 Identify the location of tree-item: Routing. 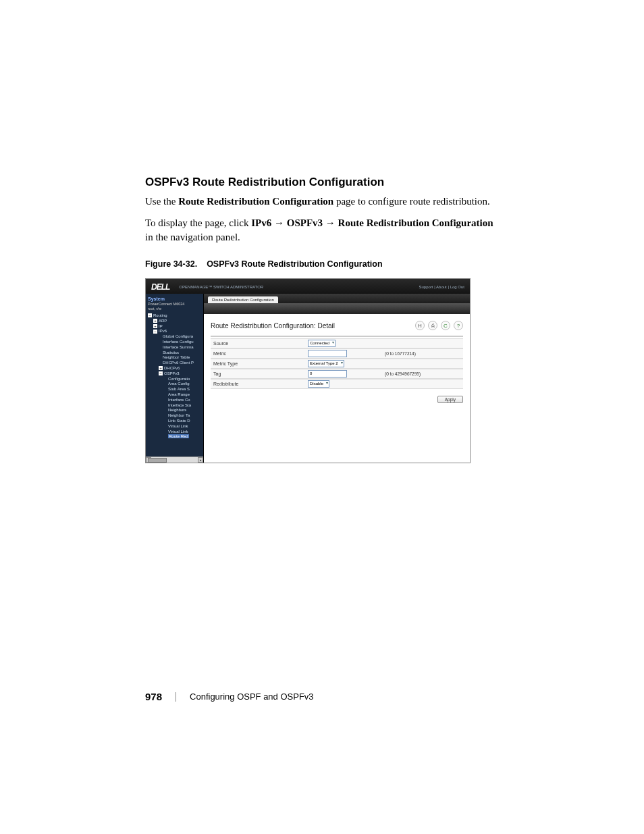
(161, 315).